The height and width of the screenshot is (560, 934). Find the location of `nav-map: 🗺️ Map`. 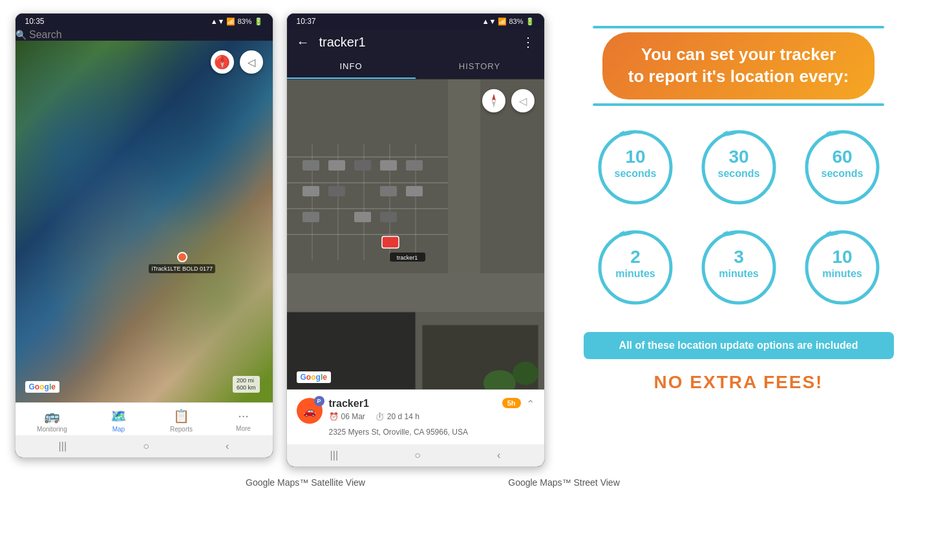

nav-map: 🗺️ Map is located at coordinates (119, 420).